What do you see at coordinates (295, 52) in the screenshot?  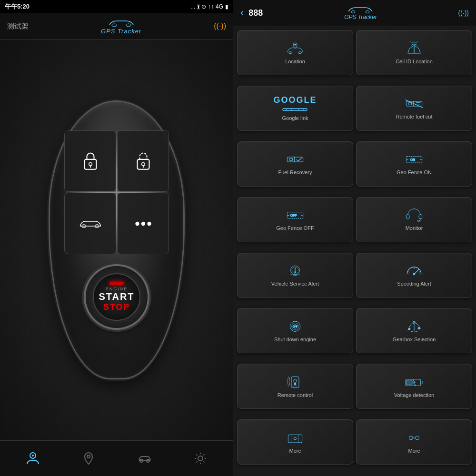 I see `location-button: Location` at bounding box center [295, 52].